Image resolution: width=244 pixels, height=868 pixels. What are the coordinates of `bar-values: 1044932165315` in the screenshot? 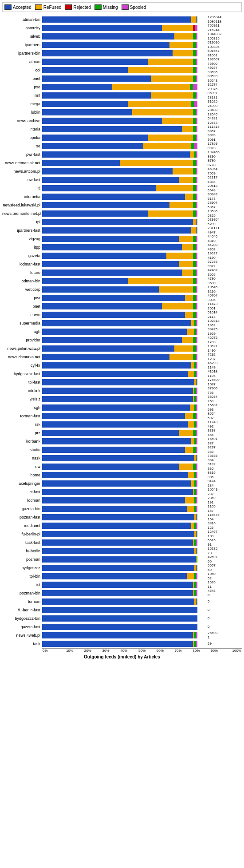 It's located at (224, 36).